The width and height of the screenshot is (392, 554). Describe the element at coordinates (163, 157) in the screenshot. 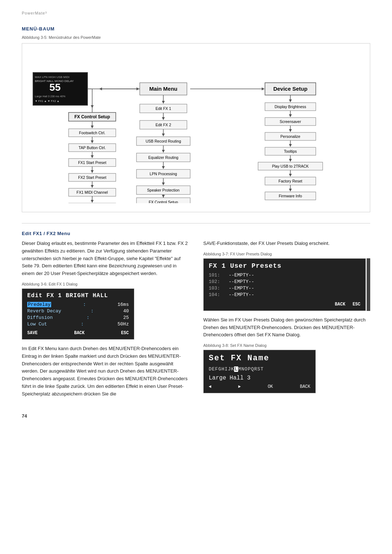

I see `svg-text: Equalizer Routing` at that location.